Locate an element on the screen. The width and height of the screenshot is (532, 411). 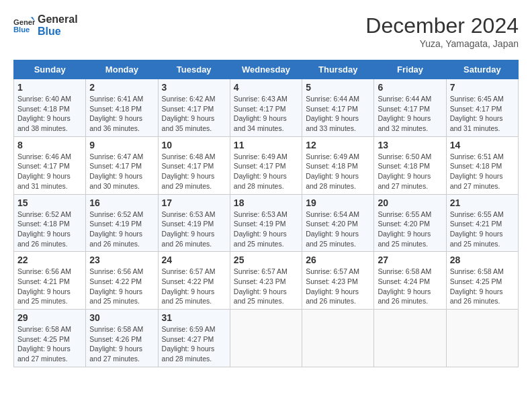
day-number: 21 is located at coordinates (482, 203).